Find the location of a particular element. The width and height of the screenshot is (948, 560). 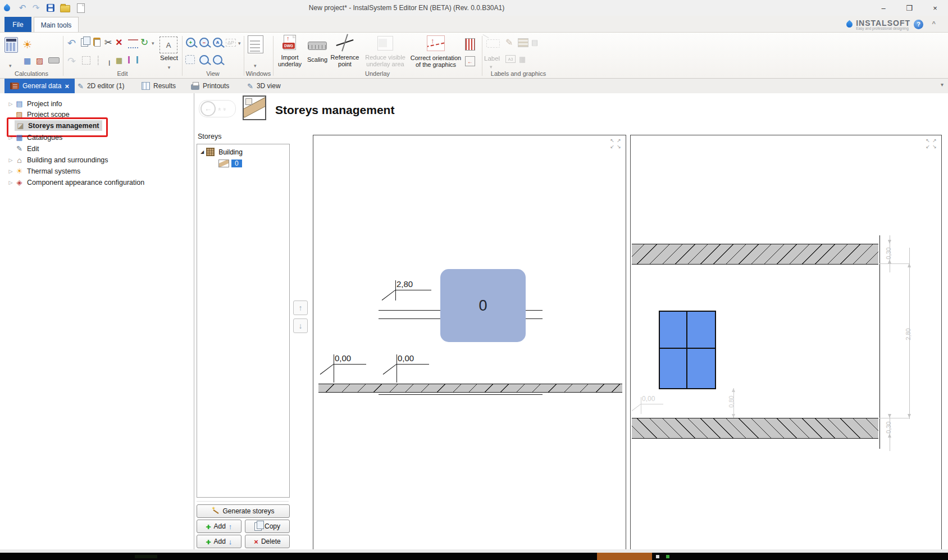

calculations-dropdown-icon: ▾ is located at coordinates (10, 66).